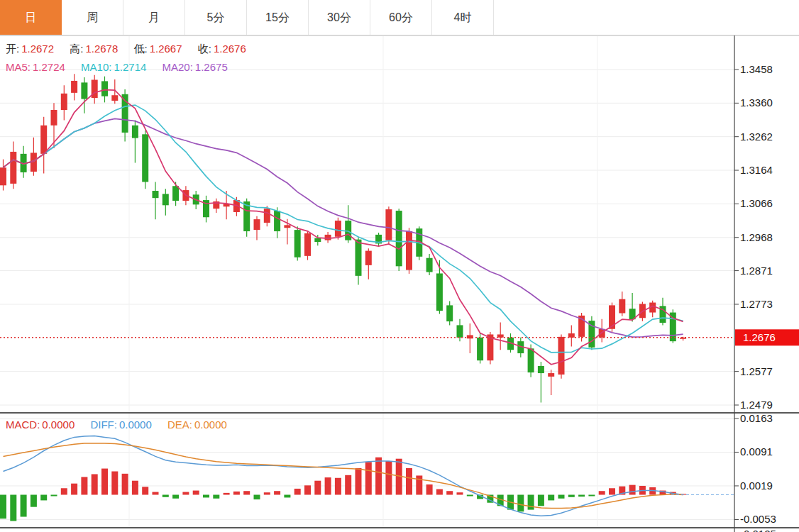 This screenshot has height=532, width=799. What do you see at coordinates (204, 48) in the screenshot?
I see `close-label: 收:` at bounding box center [204, 48].